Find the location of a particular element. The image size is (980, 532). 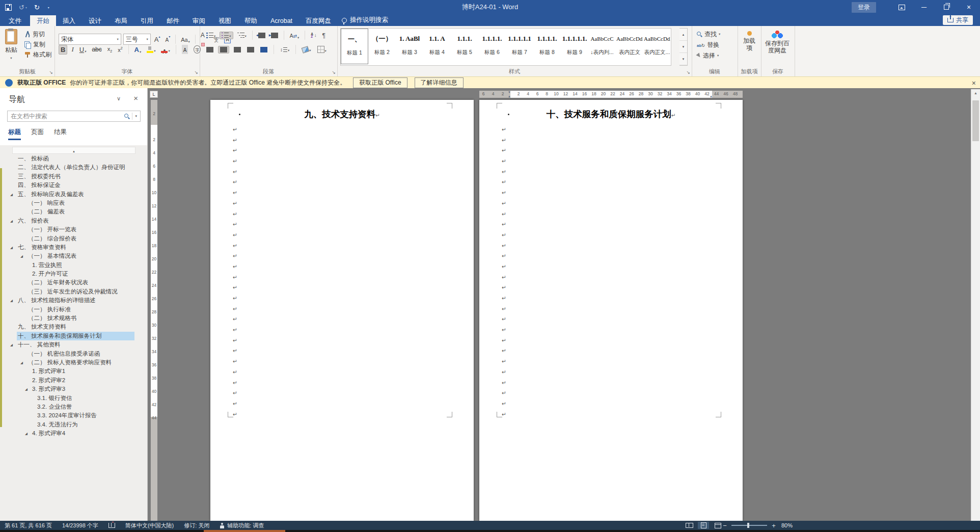

right-indent-marker: ▲ is located at coordinates (711, 96).